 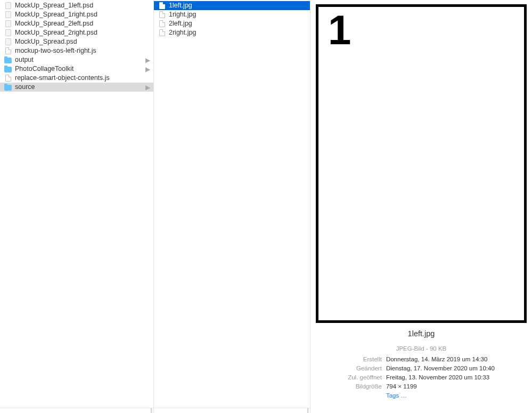 I want to click on file-label: MockUp_Spread_2left.psd, so click(x=54, y=23).